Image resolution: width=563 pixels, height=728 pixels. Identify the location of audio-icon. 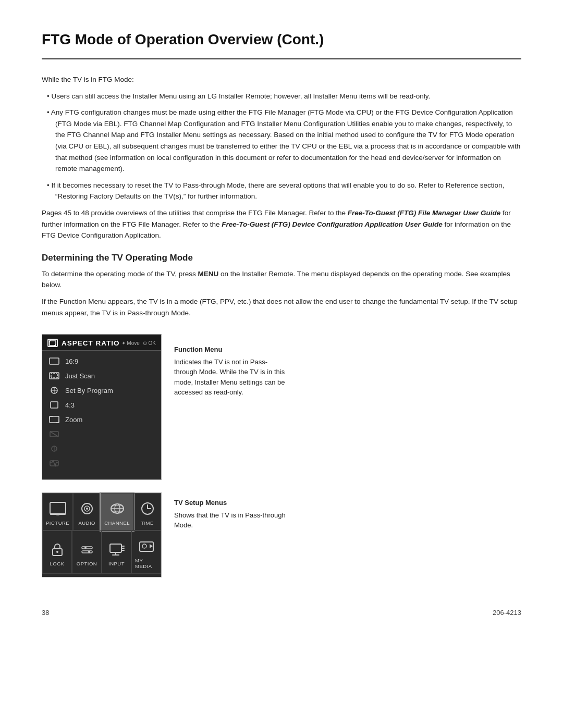
(87, 509).